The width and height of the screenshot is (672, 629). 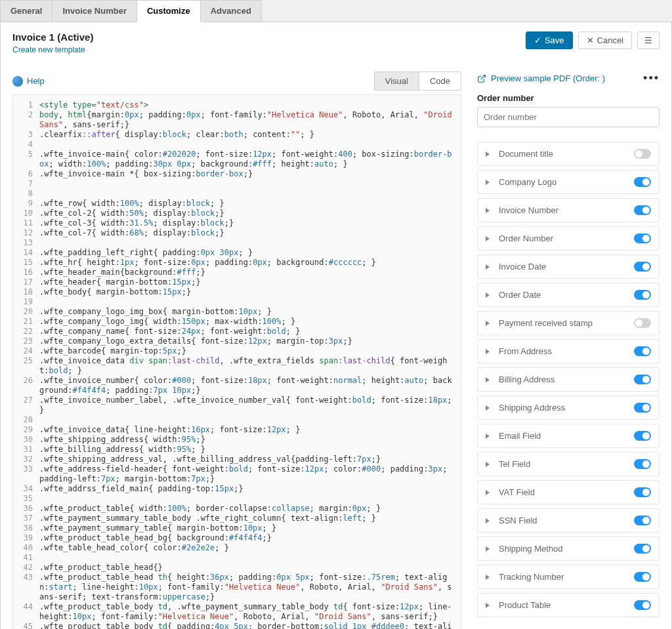 I want to click on line-number: 11, so click(x=26, y=223).